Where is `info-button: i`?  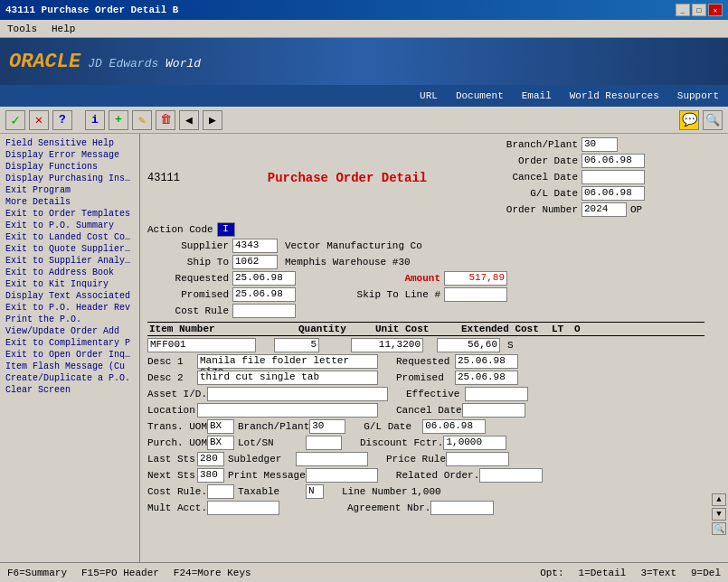
info-button: i is located at coordinates (95, 120).